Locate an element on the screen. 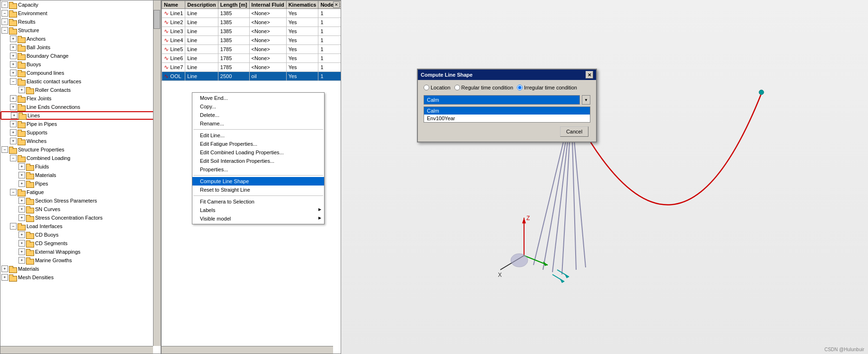 Image resolution: width=868 pixels, height=354 pixels. table-row: ∿ Line5Line1785<None>Yes1 is located at coordinates (252, 49).